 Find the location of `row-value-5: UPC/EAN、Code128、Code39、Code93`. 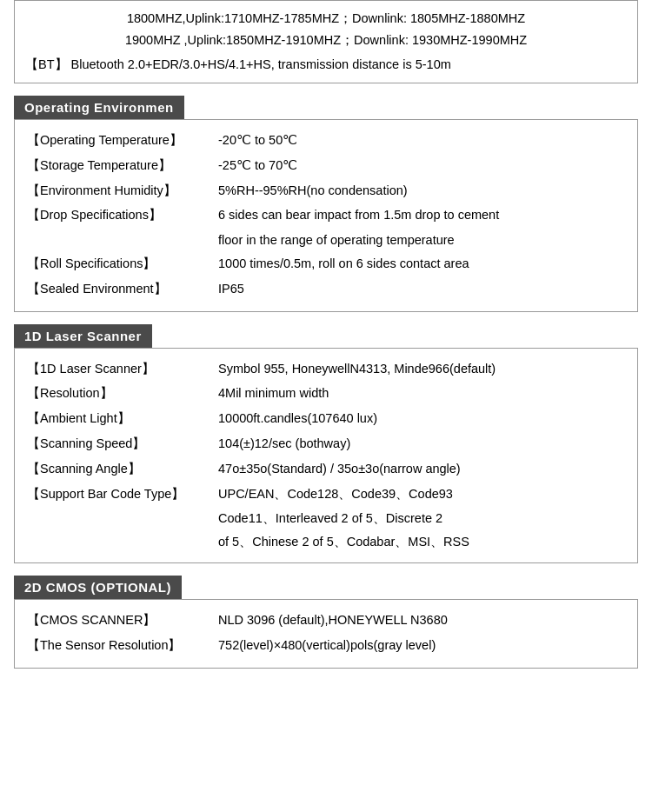

row-value-5: UPC/EAN、Code128、Code39、Code93 is located at coordinates (422, 494).